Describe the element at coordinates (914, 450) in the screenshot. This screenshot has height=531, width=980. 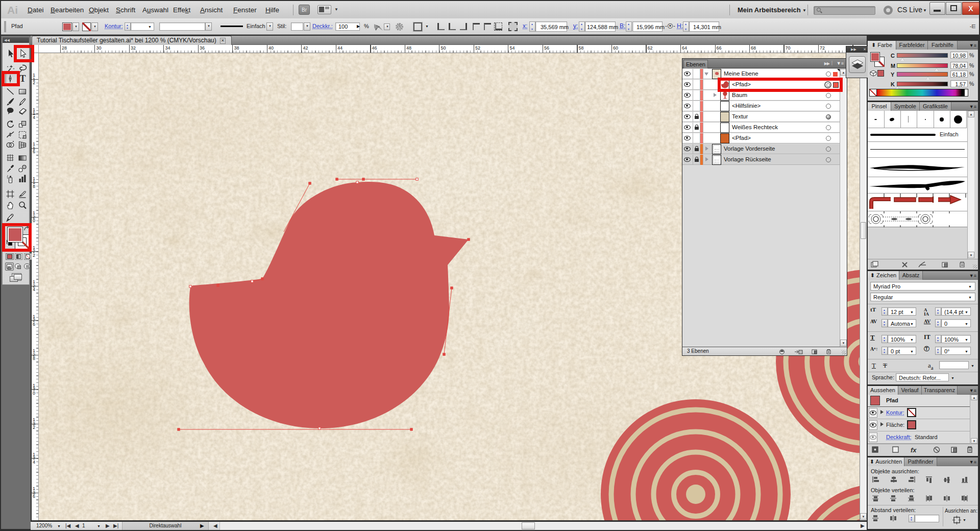
I see `svg-text: fx` at that location.